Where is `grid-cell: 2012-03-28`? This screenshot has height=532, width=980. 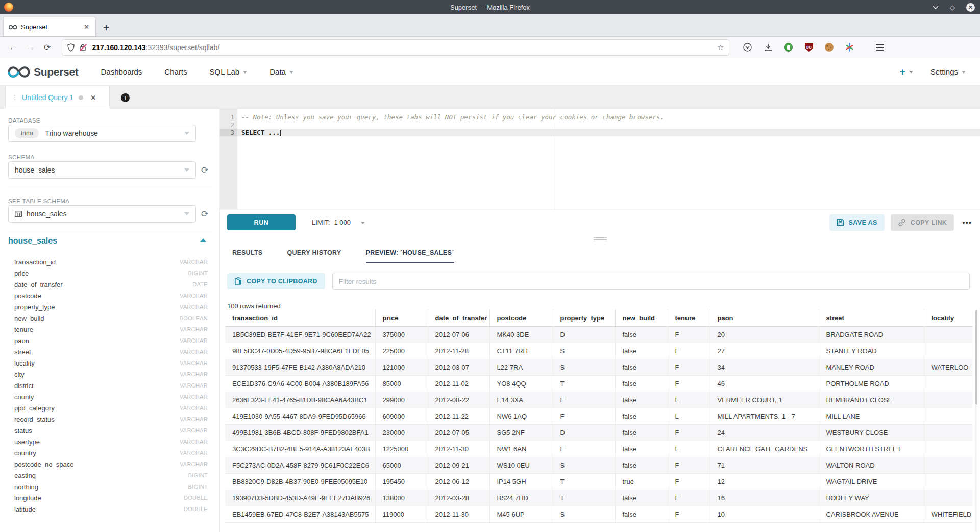 grid-cell: 2012-03-28 is located at coordinates (458, 498).